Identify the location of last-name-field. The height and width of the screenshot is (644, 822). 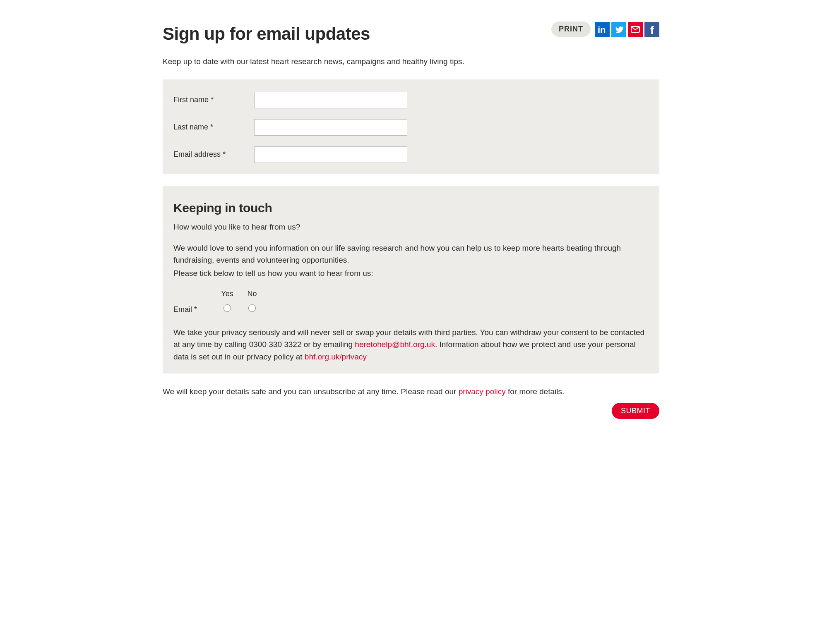
(331, 127).